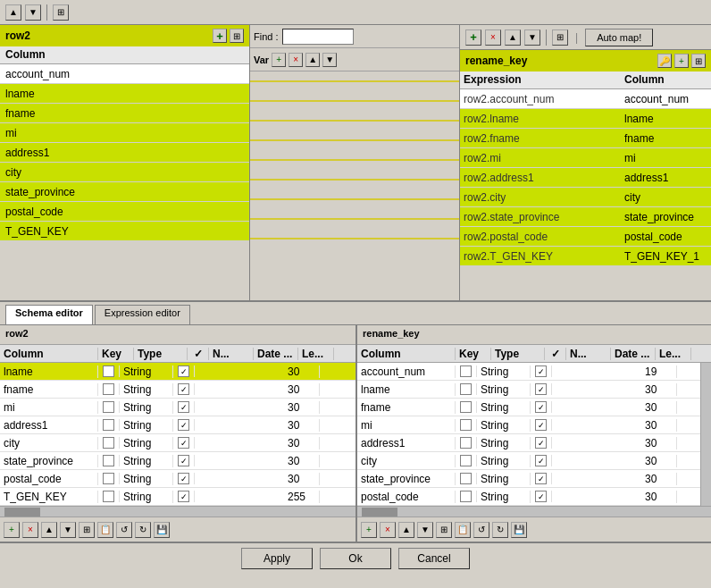 The height and width of the screenshot is (588, 711). Describe the element at coordinates (30, 530) in the screenshot. I see `sl-remove-btn: ×` at that location.